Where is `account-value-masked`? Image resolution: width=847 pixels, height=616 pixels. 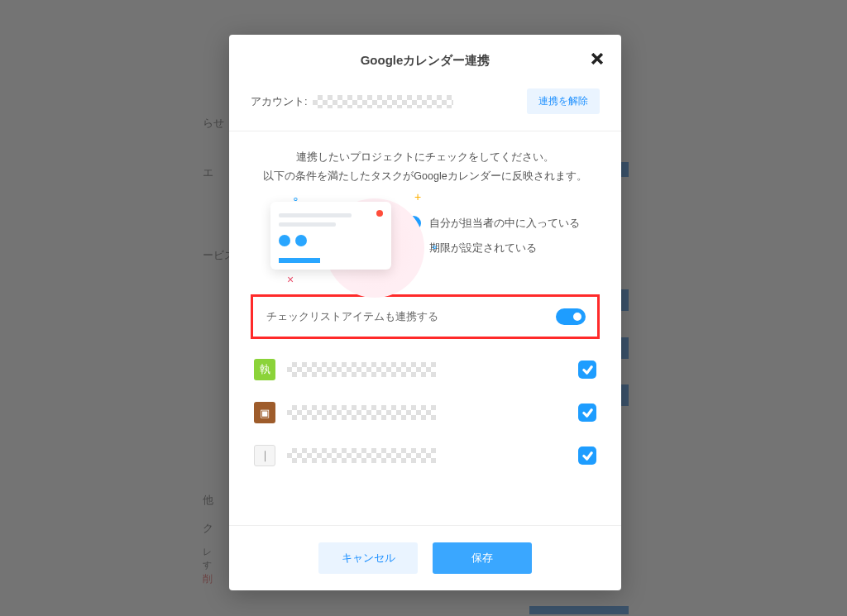 account-value-masked is located at coordinates (383, 102).